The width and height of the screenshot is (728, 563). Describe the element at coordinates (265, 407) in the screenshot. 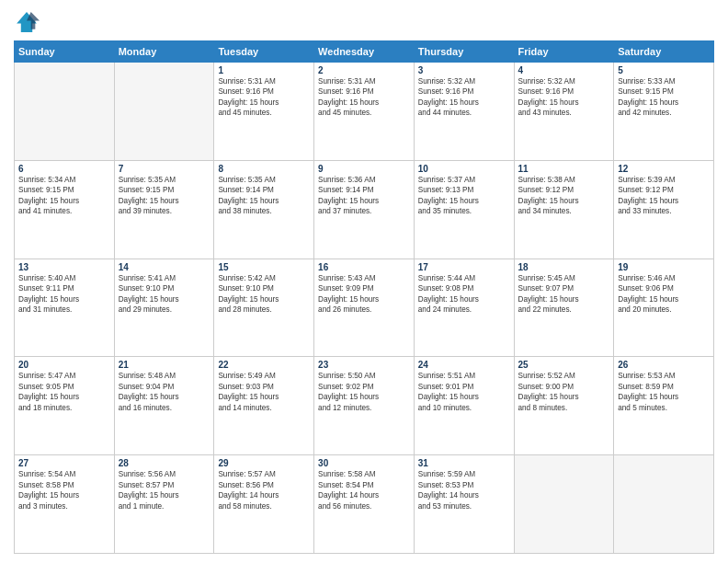

I see `calendar-cell: 22Sunrise: 5:49 AM Sunset: 9:03 PM Dayli…` at that location.